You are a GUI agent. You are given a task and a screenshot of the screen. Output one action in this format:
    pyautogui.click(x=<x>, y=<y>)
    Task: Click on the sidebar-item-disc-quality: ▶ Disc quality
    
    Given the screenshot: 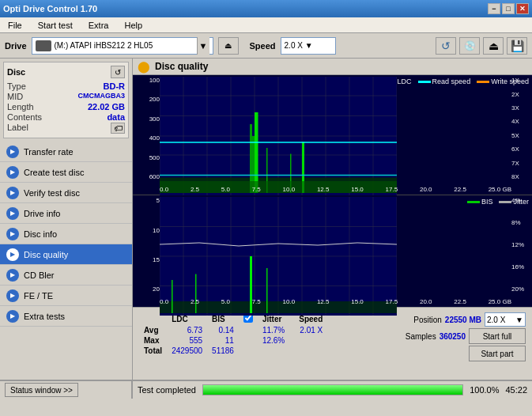 What is the action you would take?
    pyautogui.click(x=66, y=255)
    